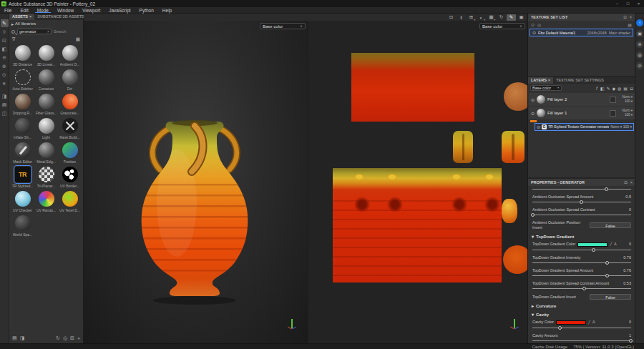 The width and height of the screenshot is (644, 349). I want to click on polygon-fill-tool: ◧, so click(4, 49).